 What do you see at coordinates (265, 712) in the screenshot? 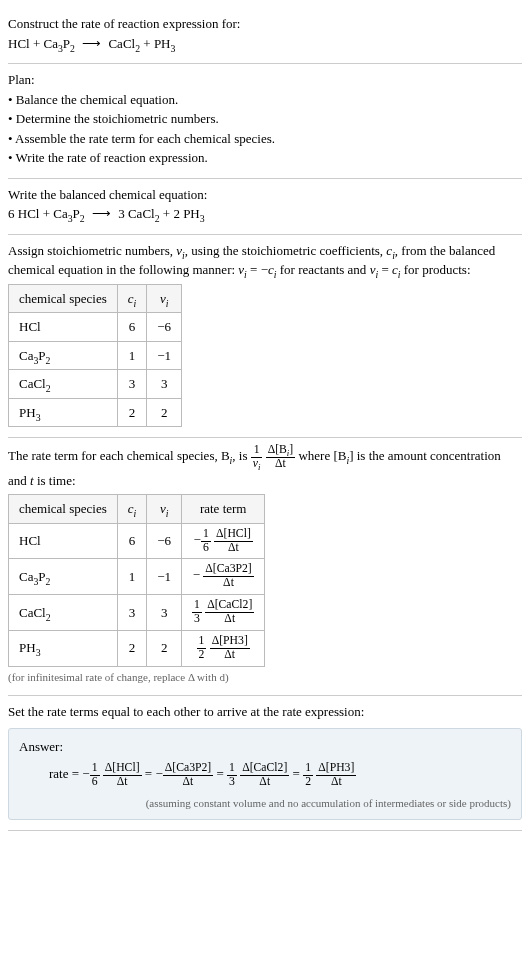
I see `final-title: Set the rate terms equal to each other t…` at bounding box center [265, 712].